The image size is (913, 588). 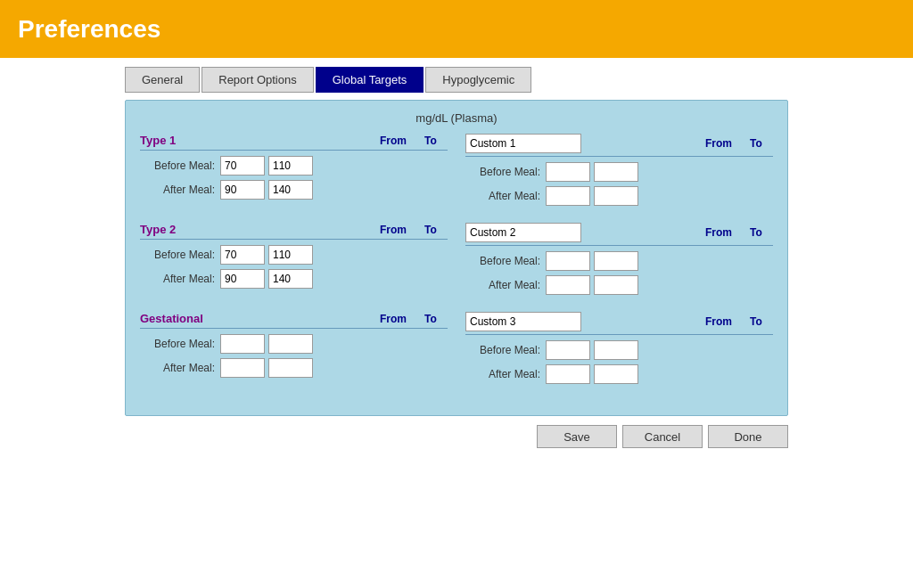 I want to click on tab-general: General, so click(x=162, y=80).